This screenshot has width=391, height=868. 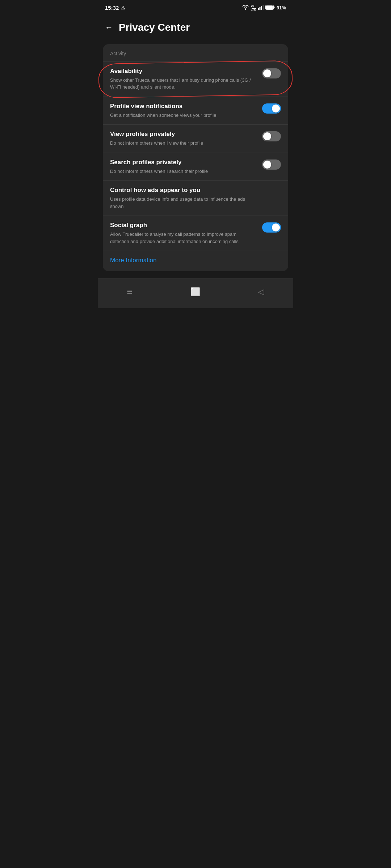 What do you see at coordinates (183, 171) in the screenshot?
I see `setting-desc-search-private: Do not inform others when I search their…` at bounding box center [183, 171].